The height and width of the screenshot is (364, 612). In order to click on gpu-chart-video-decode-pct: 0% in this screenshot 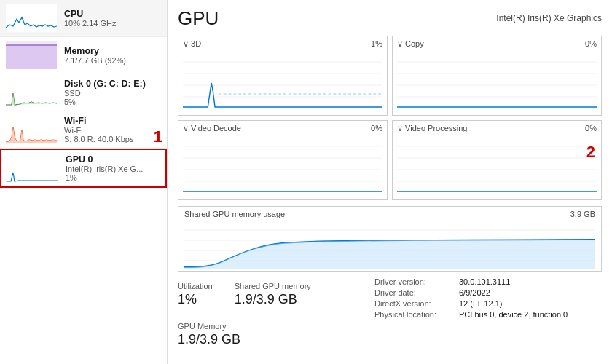, I will do `click(377, 128)`.